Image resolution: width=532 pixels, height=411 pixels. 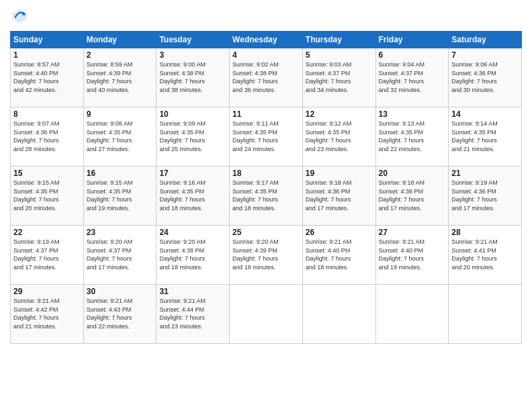 I want to click on day-info: Sunrise: 9:17 AM Sunset: 4:35 PM Dayligh…, so click(x=266, y=195).